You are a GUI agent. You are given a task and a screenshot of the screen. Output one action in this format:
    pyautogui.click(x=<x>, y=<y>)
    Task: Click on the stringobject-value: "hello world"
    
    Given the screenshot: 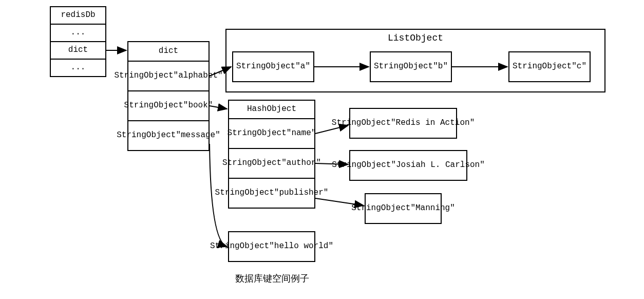 What is the action you would take?
    pyautogui.click(x=301, y=247)
    